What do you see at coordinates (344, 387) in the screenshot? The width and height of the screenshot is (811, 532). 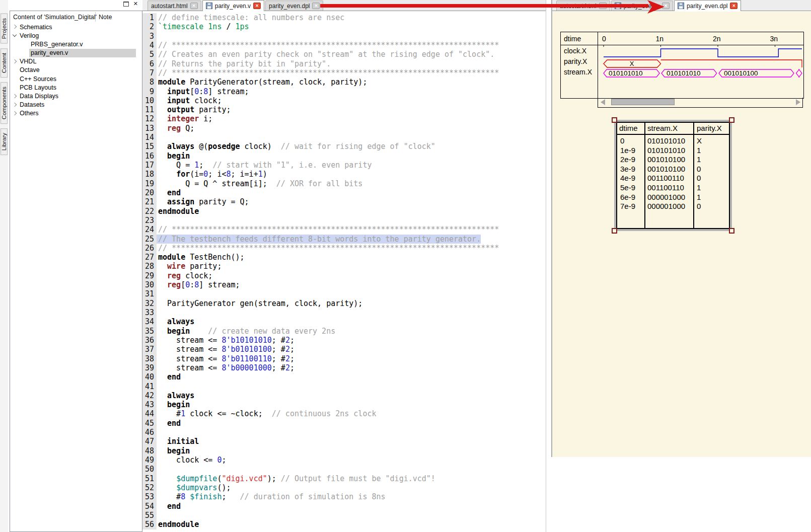 I see `code-line: 41` at bounding box center [344, 387].